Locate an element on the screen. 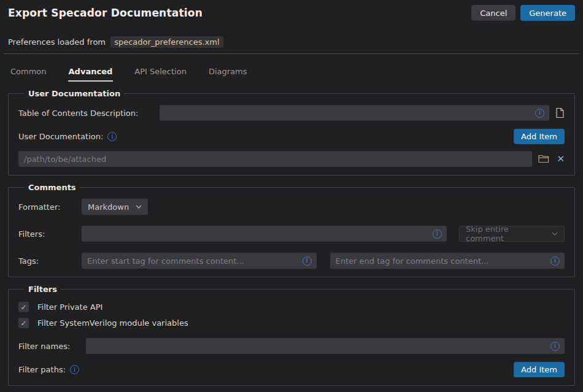 The image size is (583, 392). toc-description-input-wrap: i is located at coordinates (355, 113).